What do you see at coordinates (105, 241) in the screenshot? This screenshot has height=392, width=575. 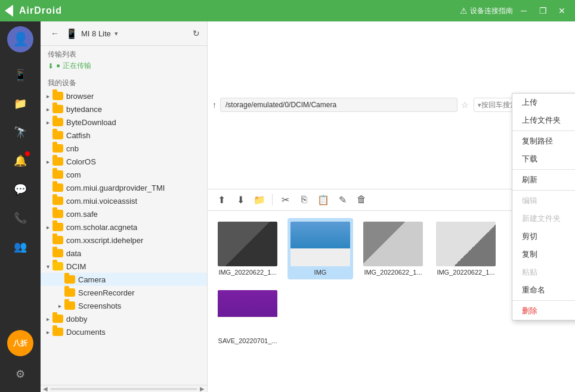 I see `tree-item-label: com.xxscript.idehelper` at bounding box center [105, 241].